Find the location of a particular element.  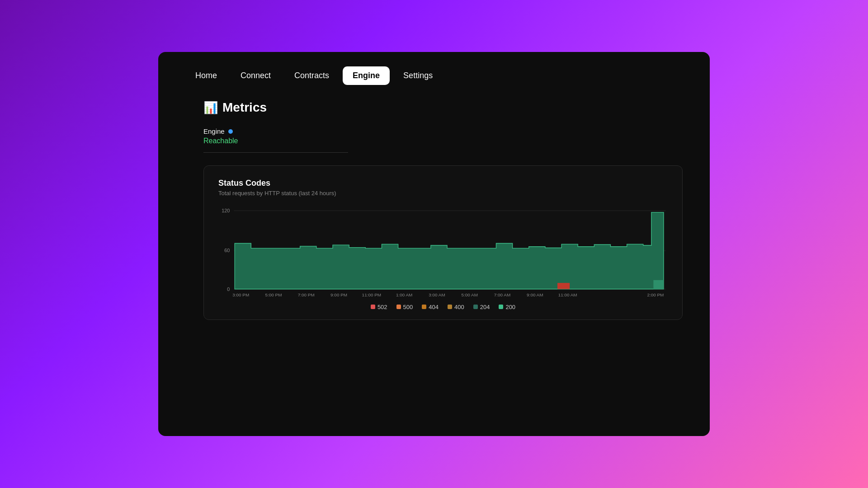

nav-home: Home is located at coordinates (206, 76).